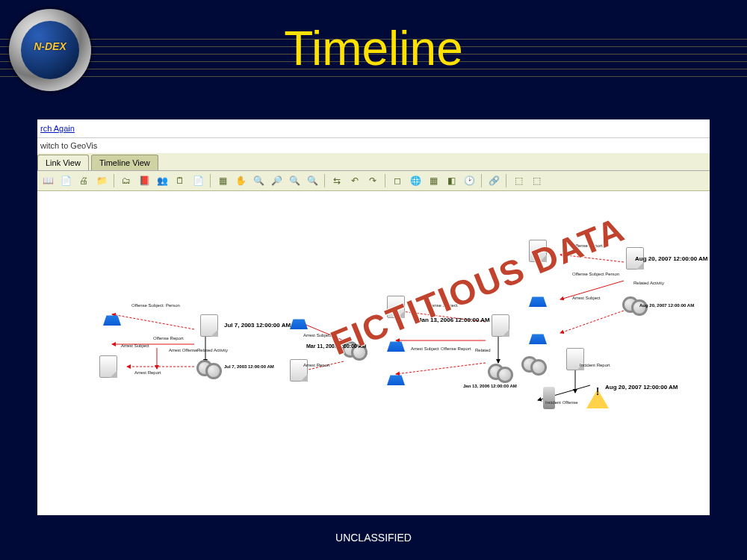 This screenshot has height=560, width=747. I want to click on toolbar-btn-15: ⇆, so click(337, 181).